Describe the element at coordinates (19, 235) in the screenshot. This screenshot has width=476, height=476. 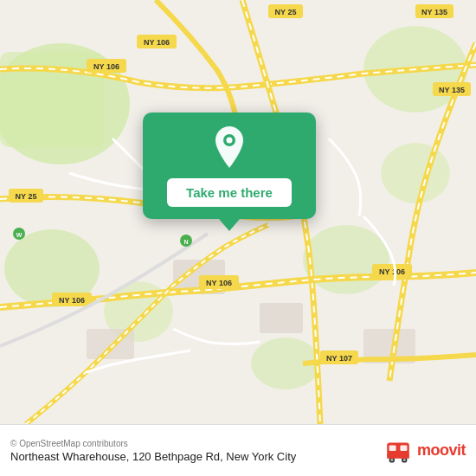
I see `svg-text: W` at that location.